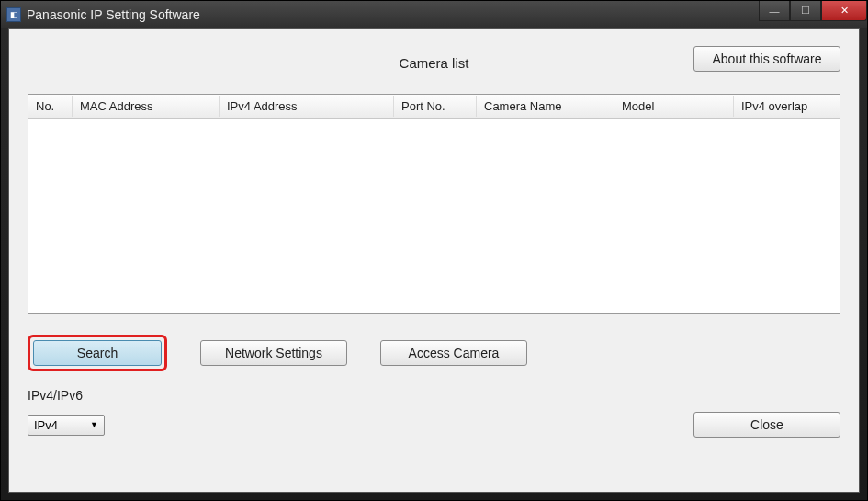  I want to click on close-button: Close, so click(767, 425).